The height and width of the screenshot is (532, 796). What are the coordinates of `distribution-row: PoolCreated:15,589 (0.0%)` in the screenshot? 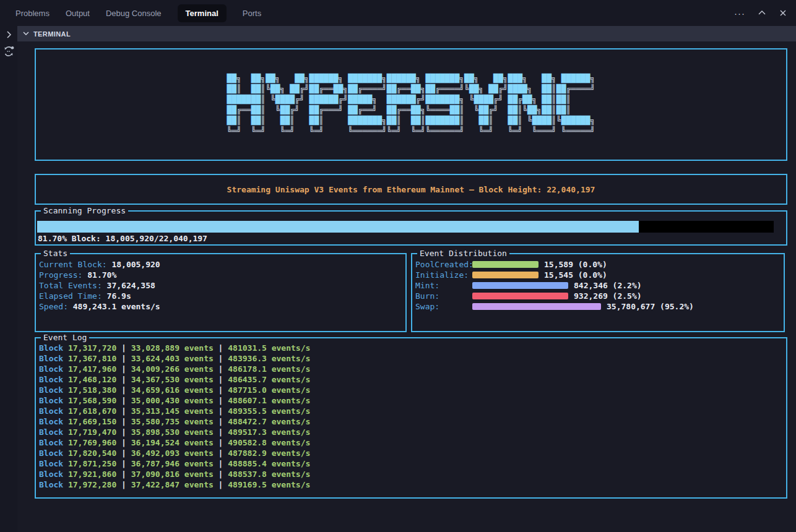 It's located at (599, 265).